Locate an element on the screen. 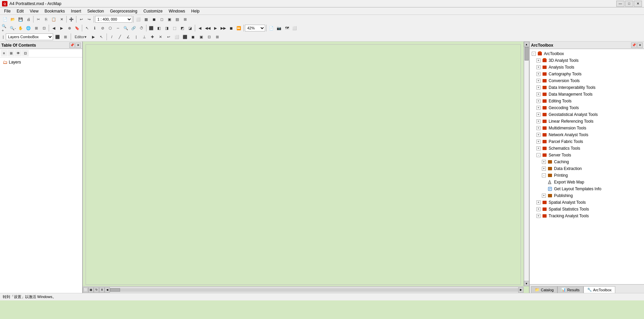 This screenshot has height=319, width=644. map-btn5: ◩ is located at coordinates (182, 28).